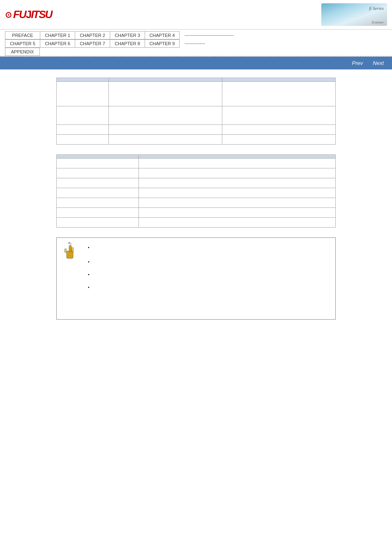 The height and width of the screenshot is (555, 392). What do you see at coordinates (238, 193) in the screenshot?
I see `table2-r4c2` at bounding box center [238, 193].